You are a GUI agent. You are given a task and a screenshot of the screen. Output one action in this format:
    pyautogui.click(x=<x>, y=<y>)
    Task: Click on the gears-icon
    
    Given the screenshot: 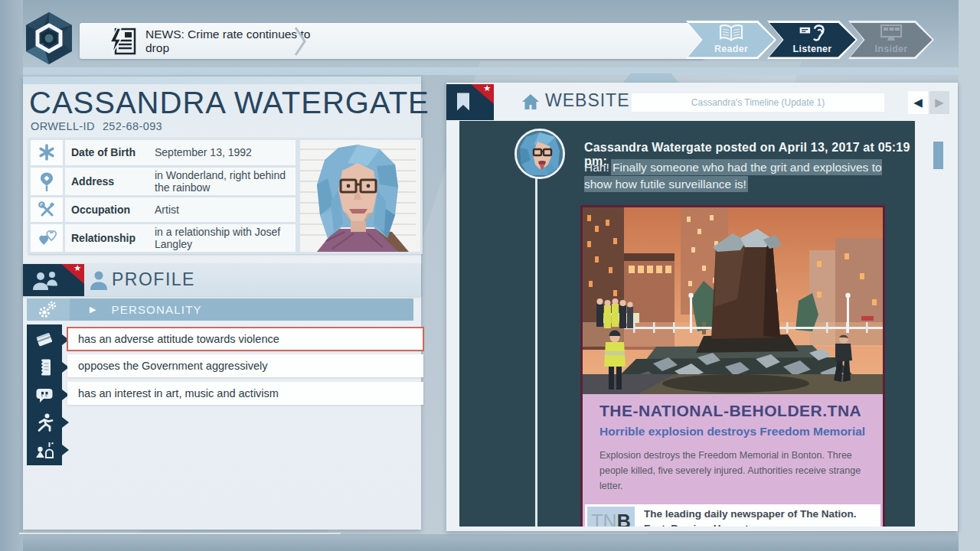 What is the action you would take?
    pyautogui.click(x=48, y=309)
    